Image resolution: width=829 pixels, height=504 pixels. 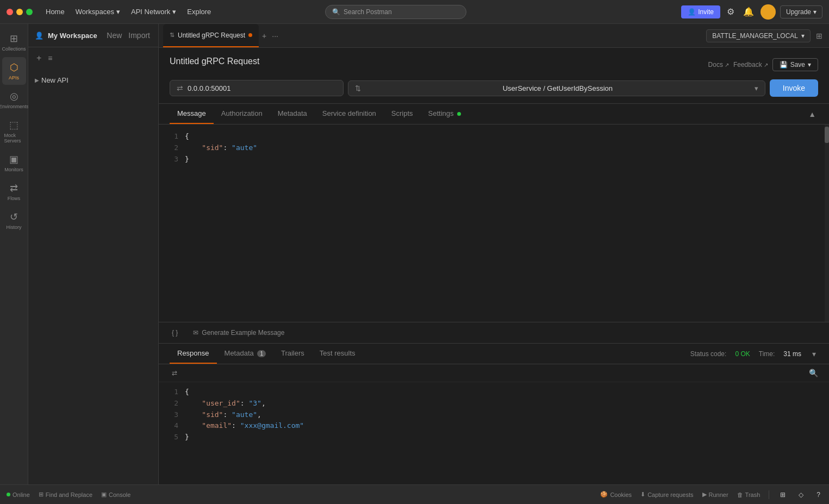 What do you see at coordinates (494, 393) in the screenshot?
I see `resp-code-line-1: 1 {` at bounding box center [494, 393].